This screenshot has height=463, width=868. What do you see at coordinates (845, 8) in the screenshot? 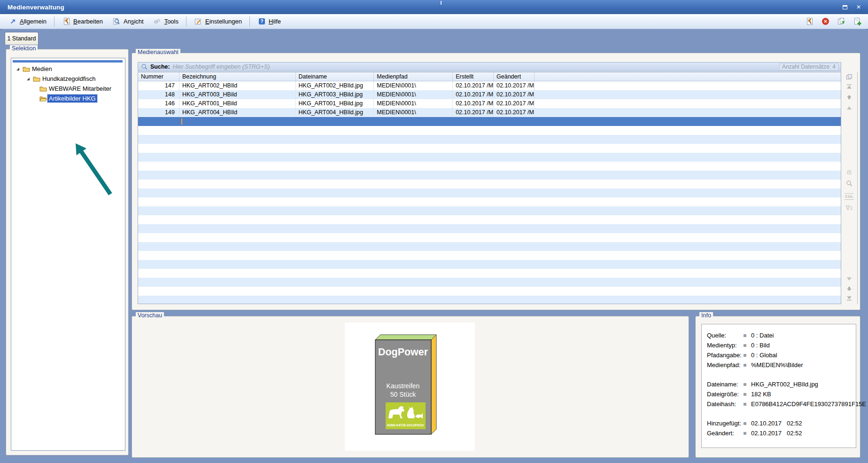
I see `restore-button` at bounding box center [845, 8].